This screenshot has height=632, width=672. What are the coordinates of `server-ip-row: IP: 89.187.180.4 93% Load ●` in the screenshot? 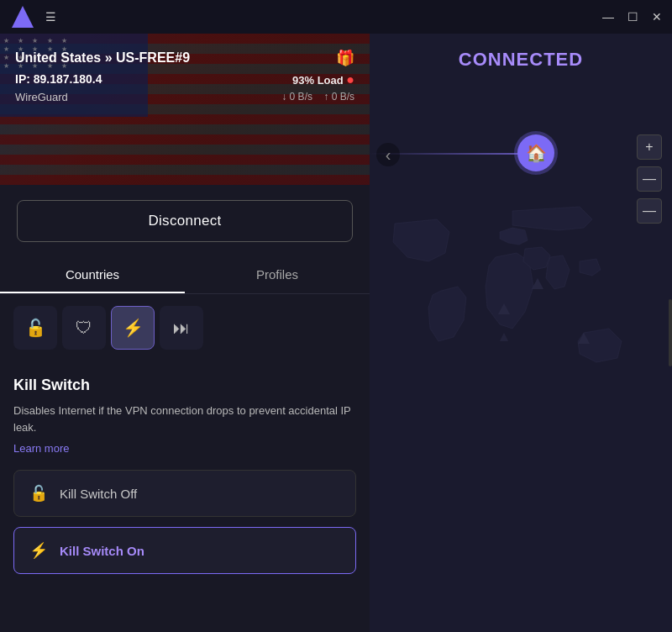 It's located at (185, 79).